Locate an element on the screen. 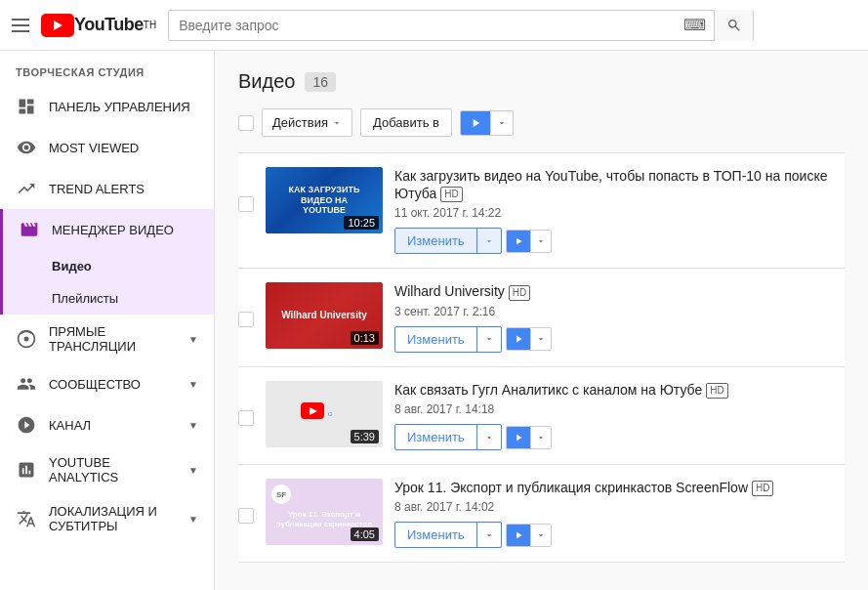 This screenshot has width=868, height=590. sidebar-item-analytics-label: YOUTUBE ANALYTICS is located at coordinates (113, 470).